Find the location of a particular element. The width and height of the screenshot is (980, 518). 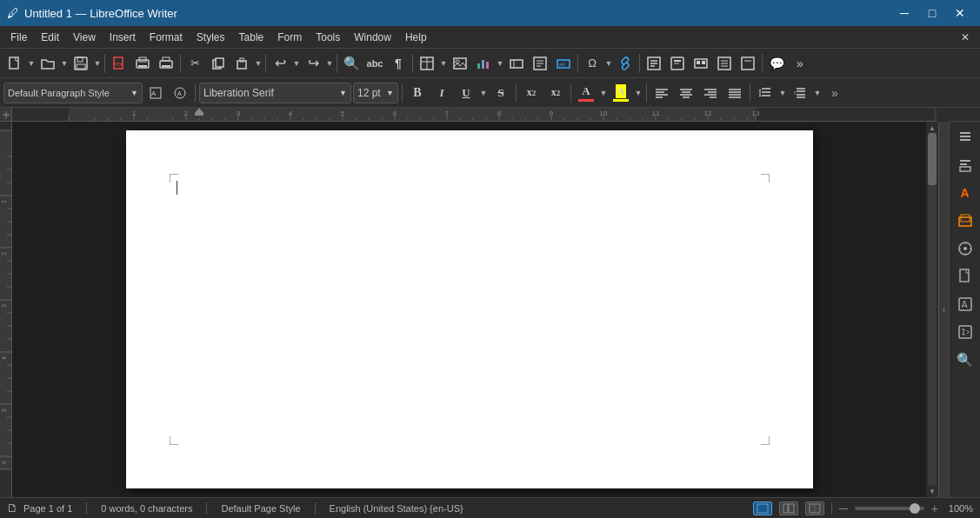

vertical-scrollbar: ▲ ▼ is located at coordinates (932, 309).